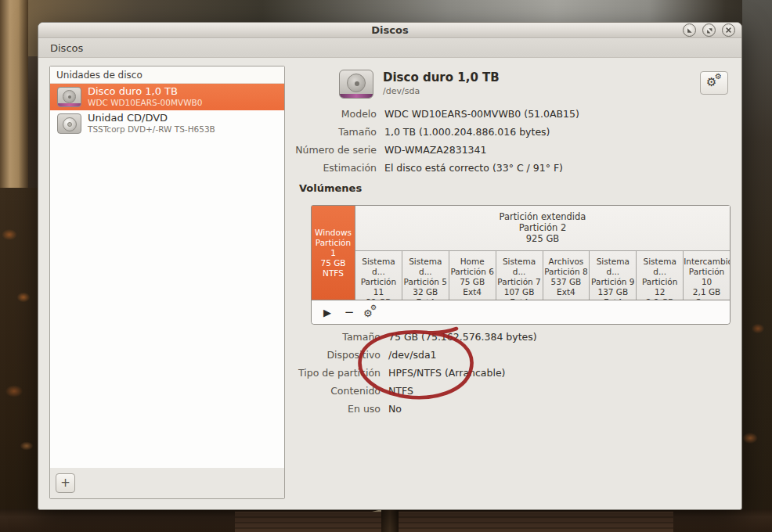 The width and height of the screenshot is (772, 532). Describe the element at coordinates (168, 124) in the screenshot. I see `device-item-cddvd: Unidad CD/DVD TSSTcorp DVD+/-RW TS-H653B` at that location.